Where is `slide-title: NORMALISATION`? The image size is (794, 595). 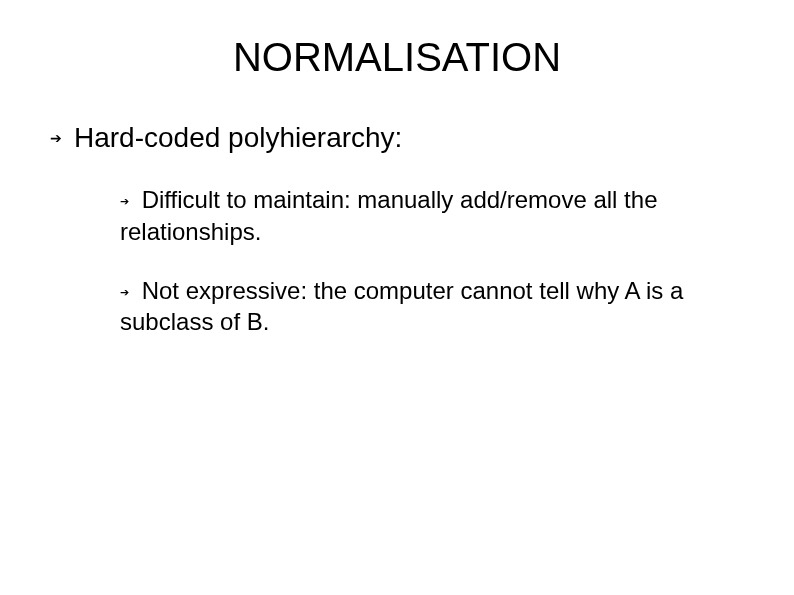 slide-title: NORMALISATION is located at coordinates (397, 58).